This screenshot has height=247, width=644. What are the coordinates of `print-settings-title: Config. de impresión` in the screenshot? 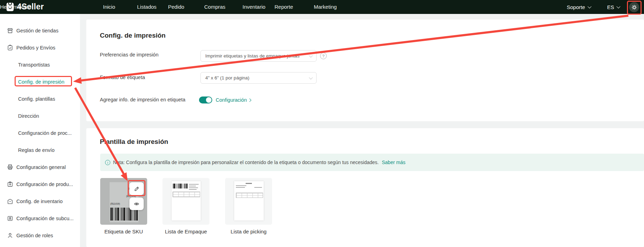 It's located at (133, 36).